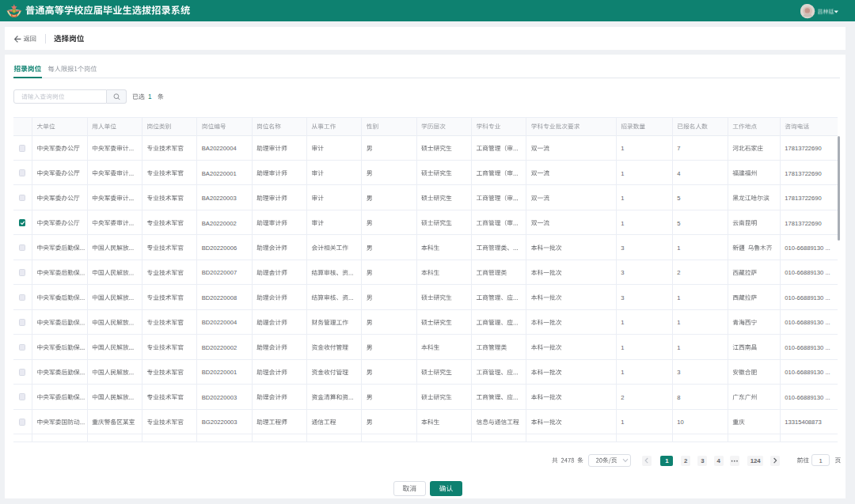 This screenshot has height=504, width=855. I want to click on svg-text: 124, so click(756, 460).